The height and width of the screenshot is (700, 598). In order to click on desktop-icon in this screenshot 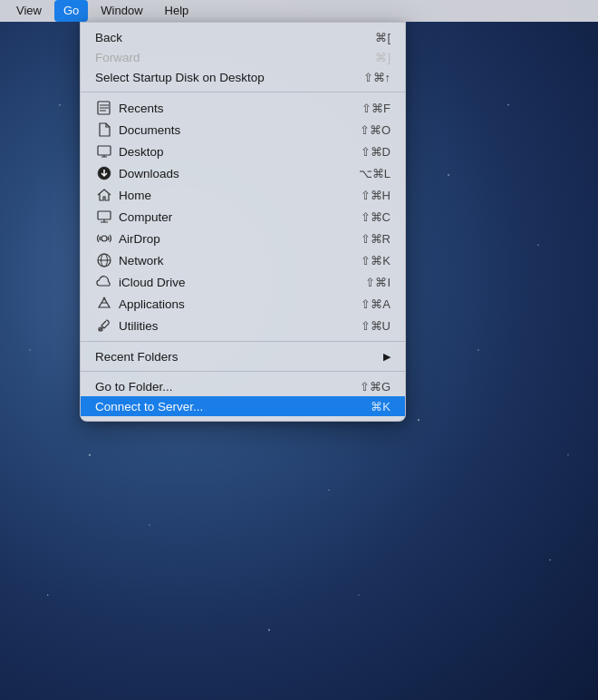, I will do `click(104, 151)`.